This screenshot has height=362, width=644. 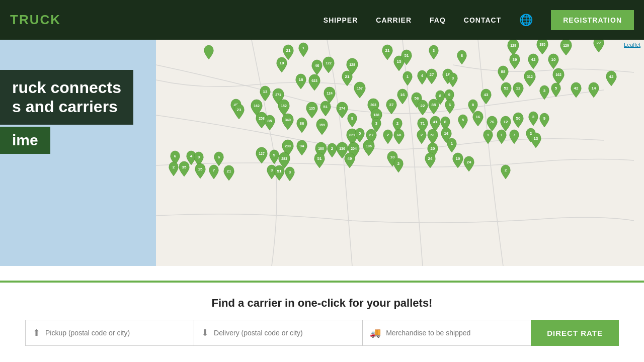 What do you see at coordinates (314, 80) in the screenshot?
I see `svg-text: 623` at bounding box center [314, 80].